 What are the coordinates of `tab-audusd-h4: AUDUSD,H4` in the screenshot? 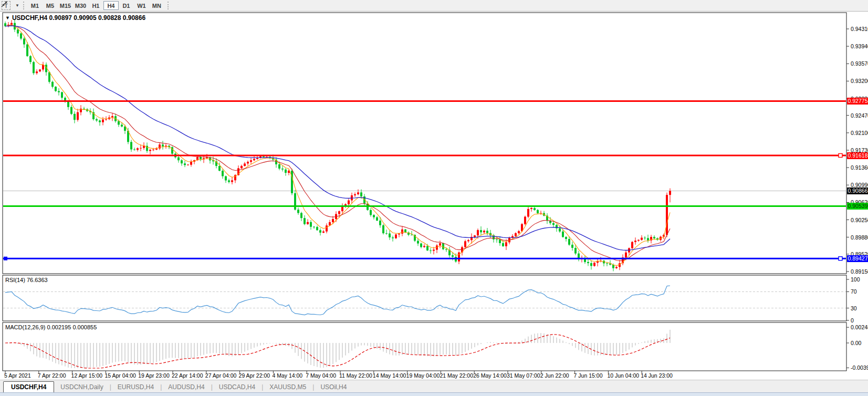 It's located at (186, 387).